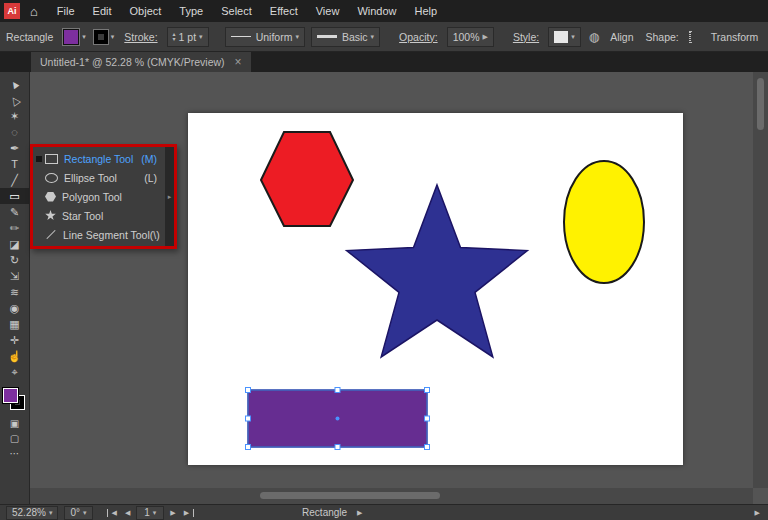 The image size is (768, 520). Describe the element at coordinates (594, 37) in the screenshot. I see `recolor-artwork-icon: ◍` at that location.